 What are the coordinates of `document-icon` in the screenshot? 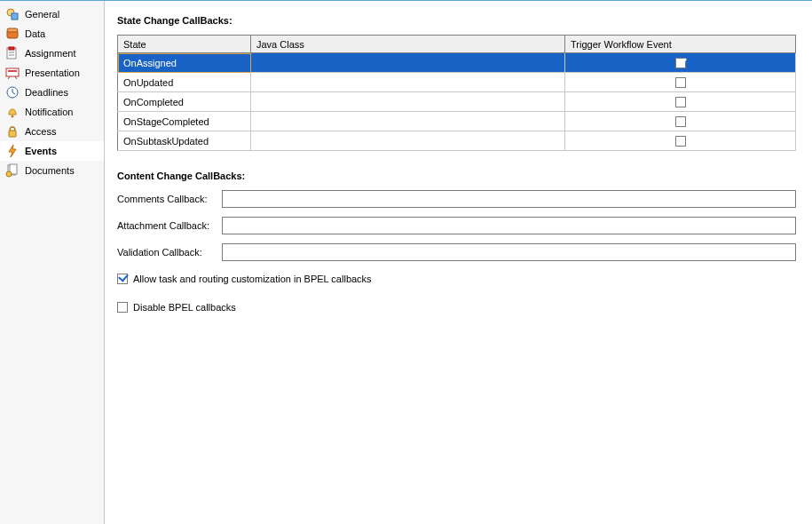 It's located at (12, 171).